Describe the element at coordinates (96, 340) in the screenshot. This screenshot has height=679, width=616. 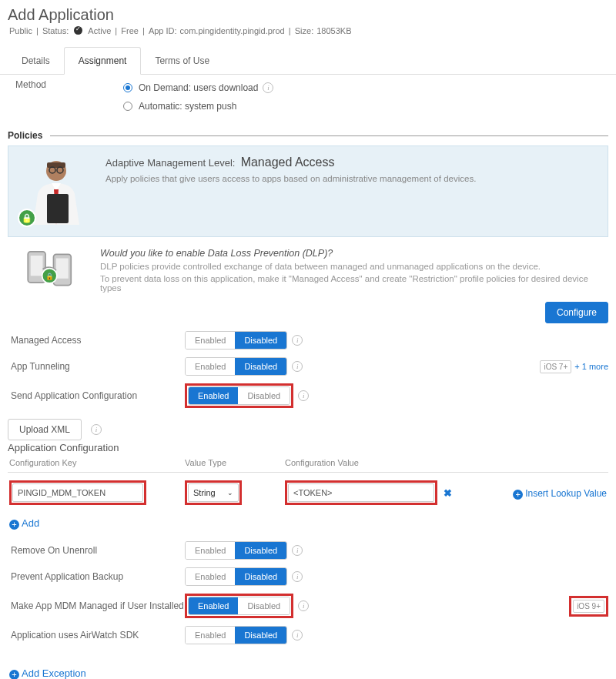
I see `managed-access-label: Managed Access` at that location.